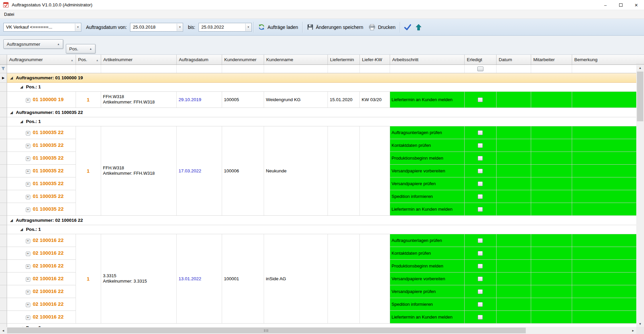 Image resolution: width=644 pixels, height=334 pixels. I want to click on group-row: ◢Auftragsnummer: 01 100035 22, so click(318, 112).